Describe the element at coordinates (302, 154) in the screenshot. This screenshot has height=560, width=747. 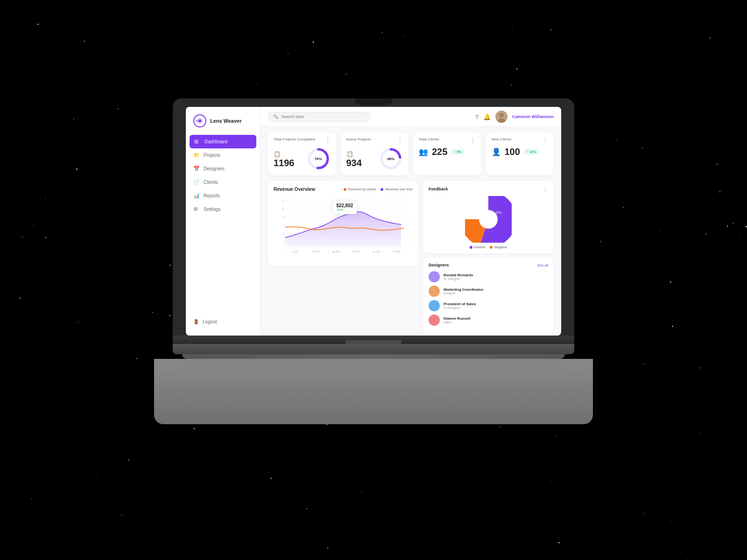
I see `stat-total-projects: Total Projects Completed ⋮ 📋 1196` at that location.